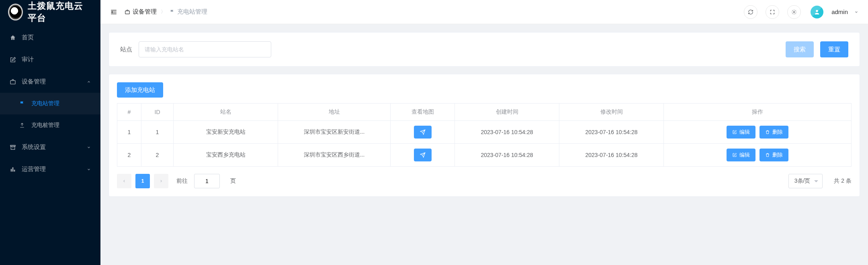 This screenshot has width=868, height=265. I want to click on search-label: 站点, so click(126, 50).